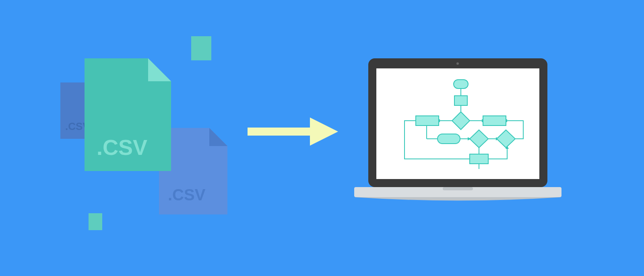 The height and width of the screenshot is (276, 644). Describe the element at coordinates (201, 48) in the screenshot. I see `particle-top` at that location.